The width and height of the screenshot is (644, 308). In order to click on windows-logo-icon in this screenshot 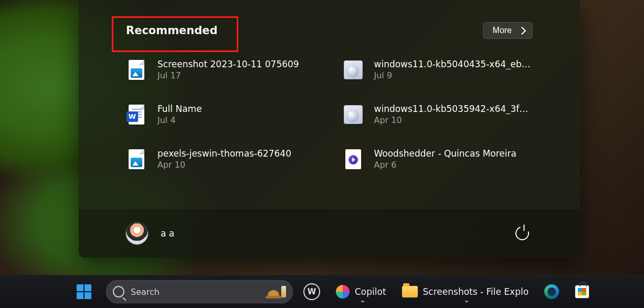, I will do `click(84, 292)`.